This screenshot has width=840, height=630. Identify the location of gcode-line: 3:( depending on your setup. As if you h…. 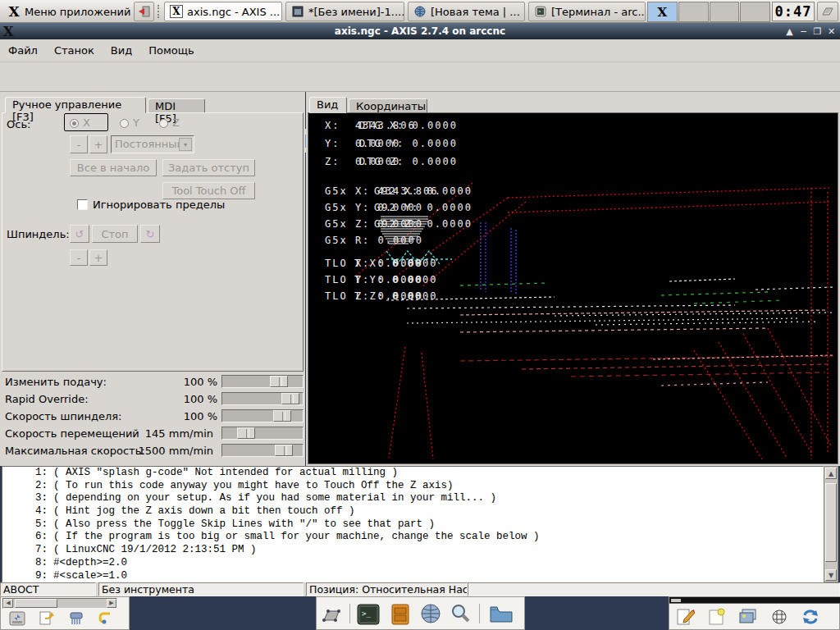
(413, 499).